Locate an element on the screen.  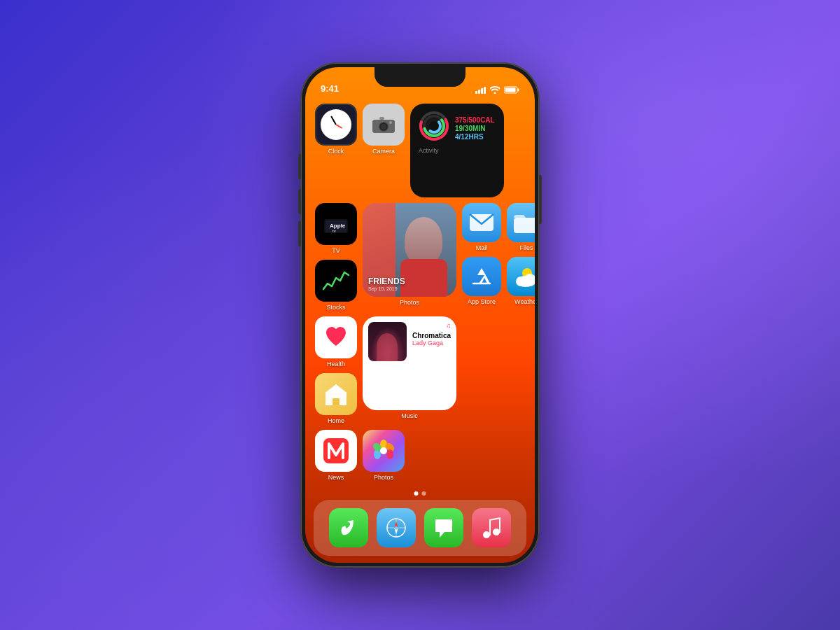
app-photos-small: Photos is located at coordinates (384, 455).